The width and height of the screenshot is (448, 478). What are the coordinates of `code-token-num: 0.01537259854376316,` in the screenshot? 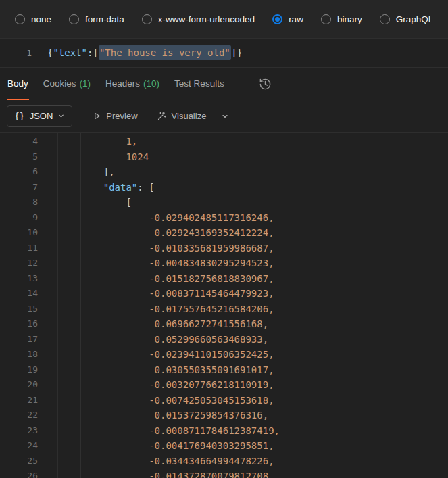 It's located at (174, 415).